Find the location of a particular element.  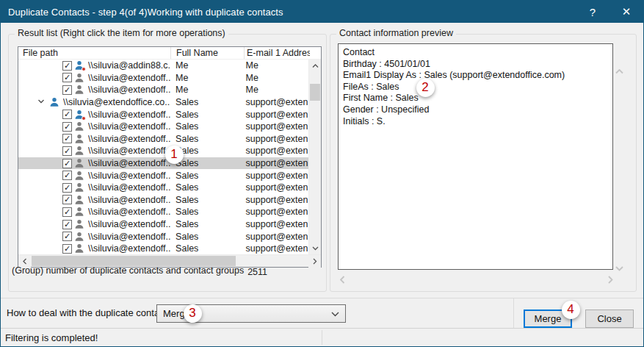

scroll-down-icon is located at coordinates (315, 248).